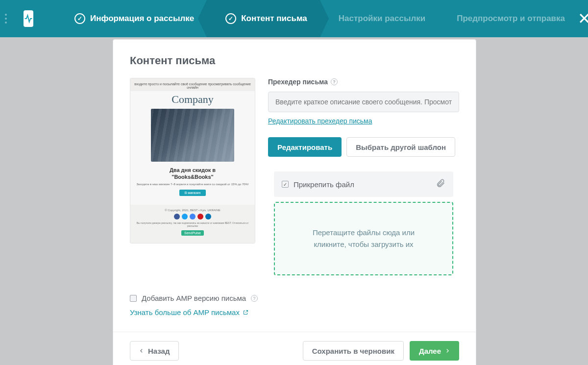 Image resolution: width=588 pixels, height=365 pixels. What do you see at coordinates (511, 19) in the screenshot?
I see `wizard-step-label: Предпросмотр и отправка` at bounding box center [511, 19].